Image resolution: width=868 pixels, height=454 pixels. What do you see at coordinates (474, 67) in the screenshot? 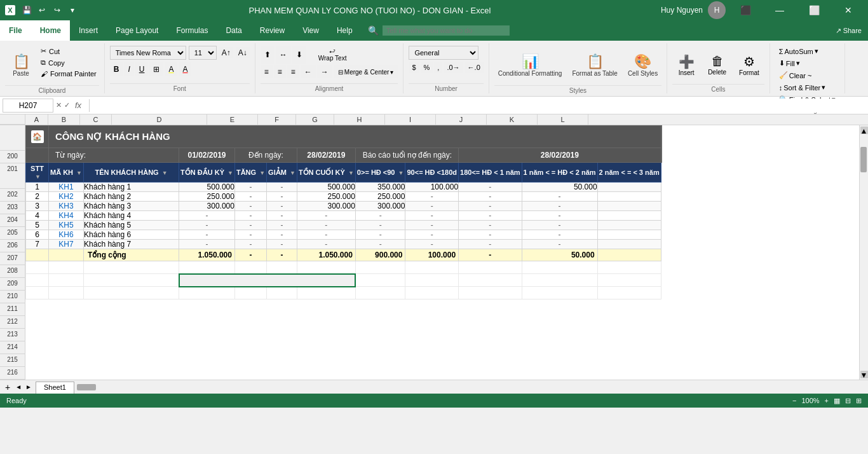
I see `decrease-decimal-button: ←.0` at bounding box center [474, 67].